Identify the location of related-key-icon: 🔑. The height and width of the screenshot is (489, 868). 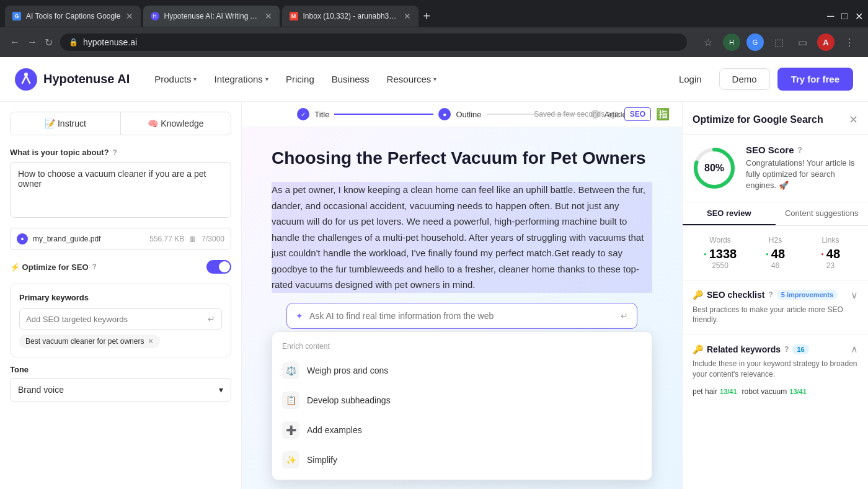
(698, 349).